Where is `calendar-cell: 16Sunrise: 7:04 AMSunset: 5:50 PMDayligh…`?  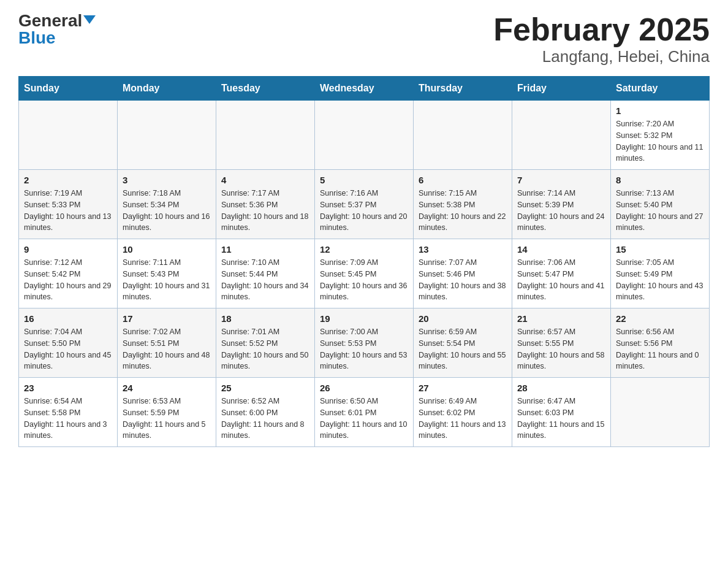
calendar-cell: 16Sunrise: 7:04 AMSunset: 5:50 PMDayligh… is located at coordinates (69, 343).